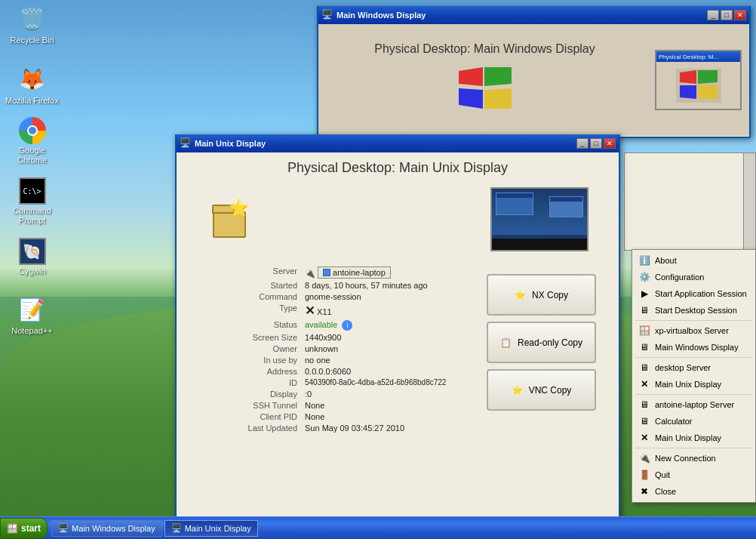 Image resolution: width=756 pixels, height=539 pixels. What do you see at coordinates (32, 24) in the screenshot?
I see `desktop-icon-recycle-bin: 🗑️ Recycle Bin` at bounding box center [32, 24].